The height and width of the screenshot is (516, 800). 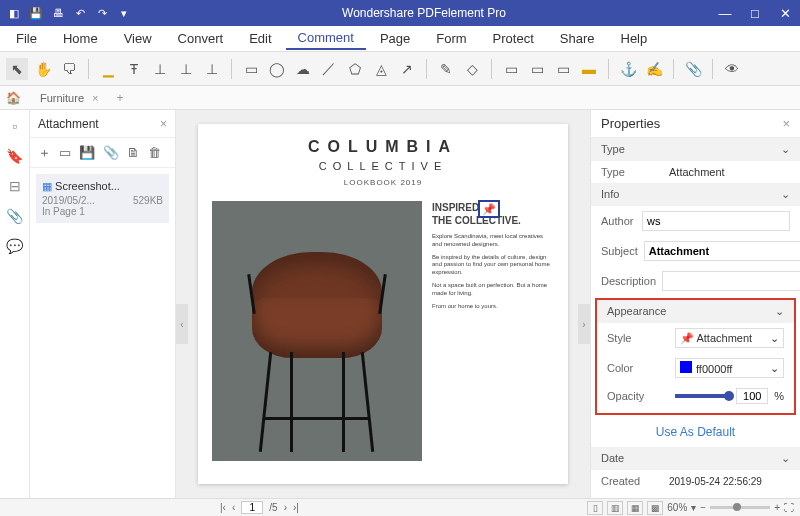 I want to click on cloud-icon: ☁, so click(x=303, y=69).